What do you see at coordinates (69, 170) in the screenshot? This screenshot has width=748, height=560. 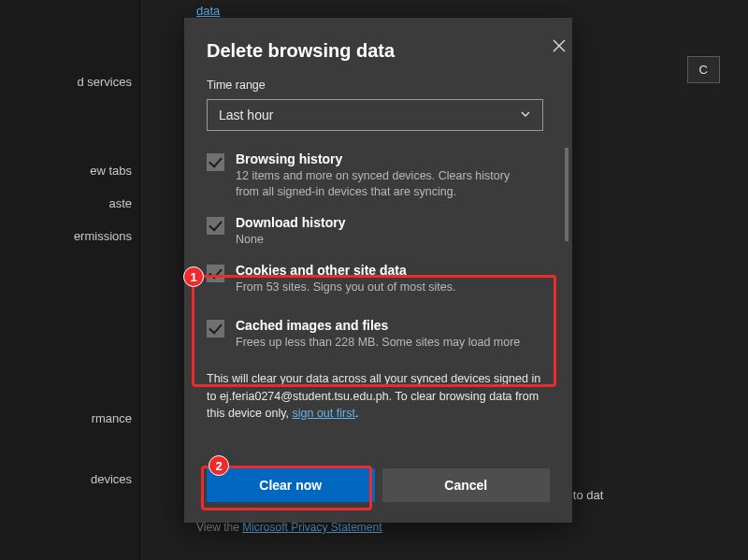 I see `sidebar-item: ew tabs` at bounding box center [69, 170].